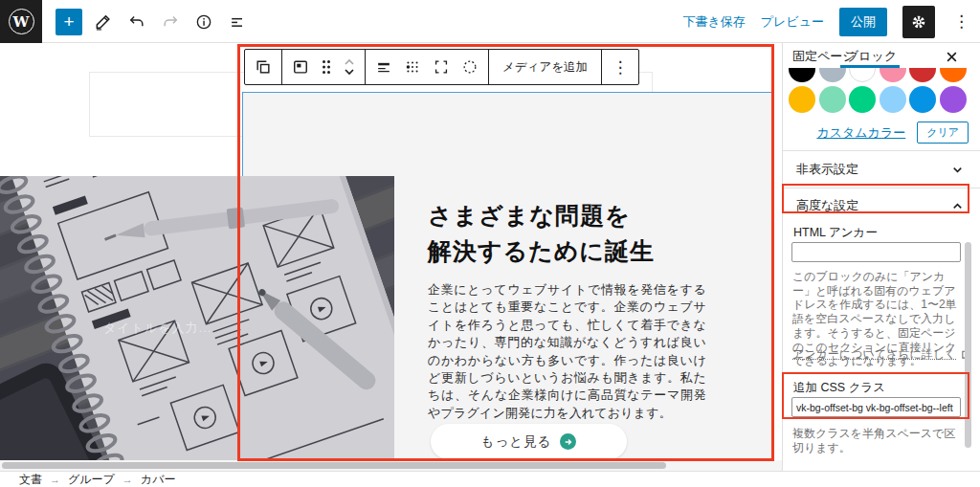 The height and width of the screenshot is (487, 980). I want to click on palette-actions: カスタムカラー クリア, so click(892, 132).